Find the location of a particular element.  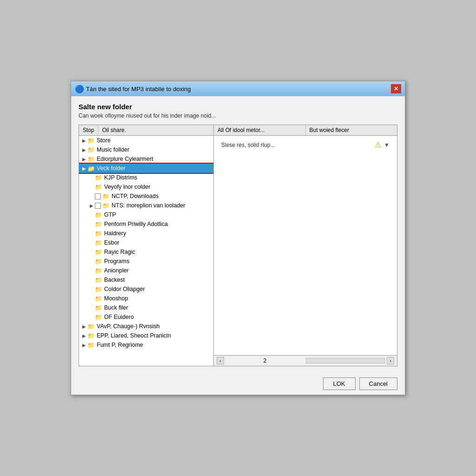

dropdown-icon: ▼ is located at coordinates (387, 145).